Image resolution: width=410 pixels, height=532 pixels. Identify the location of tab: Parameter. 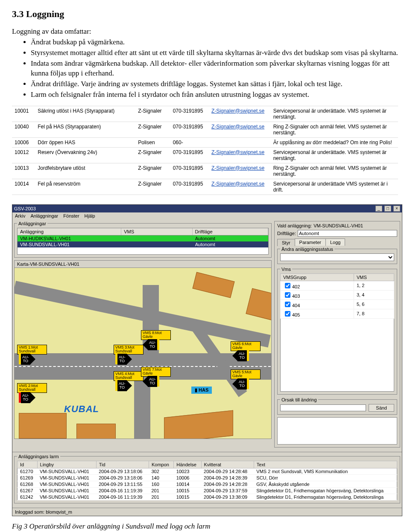
(310, 242).